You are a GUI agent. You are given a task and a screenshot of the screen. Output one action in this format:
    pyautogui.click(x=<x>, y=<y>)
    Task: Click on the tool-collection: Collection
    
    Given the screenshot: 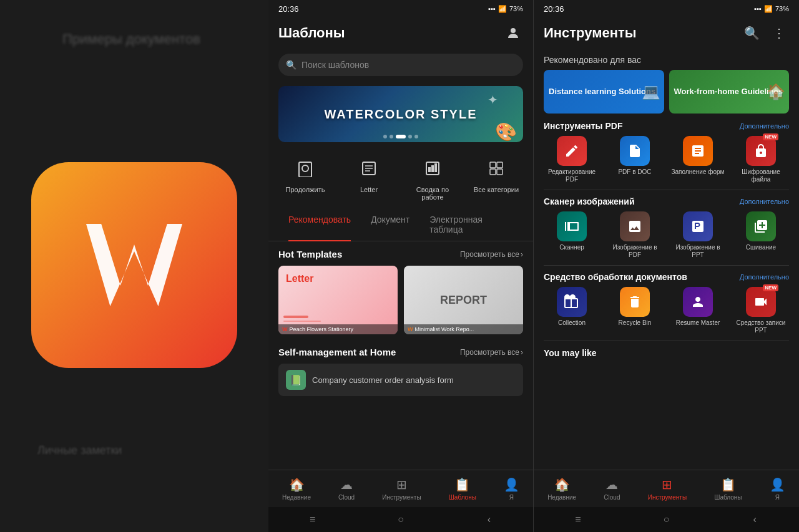 What is the action you would take?
    pyautogui.click(x=572, y=311)
    